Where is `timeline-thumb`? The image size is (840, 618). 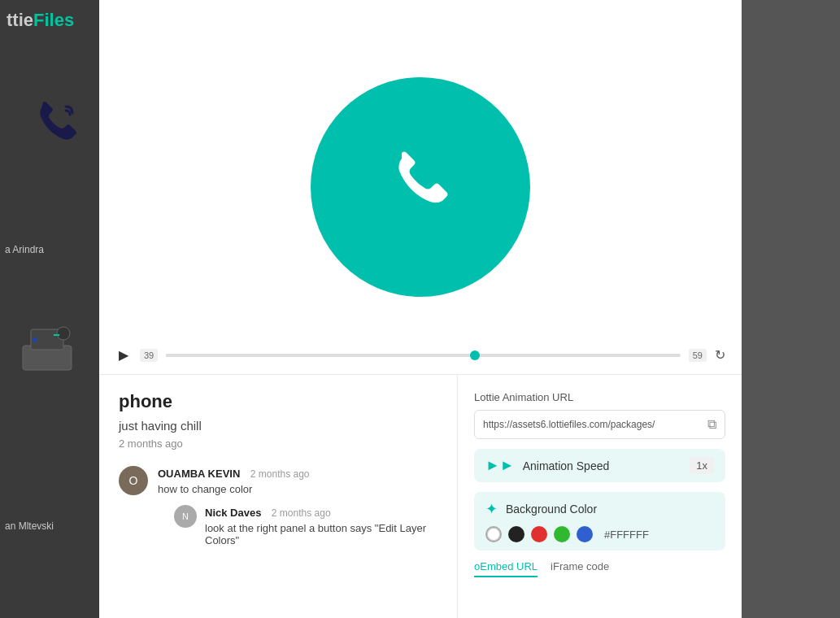 timeline-thumb is located at coordinates (475, 355).